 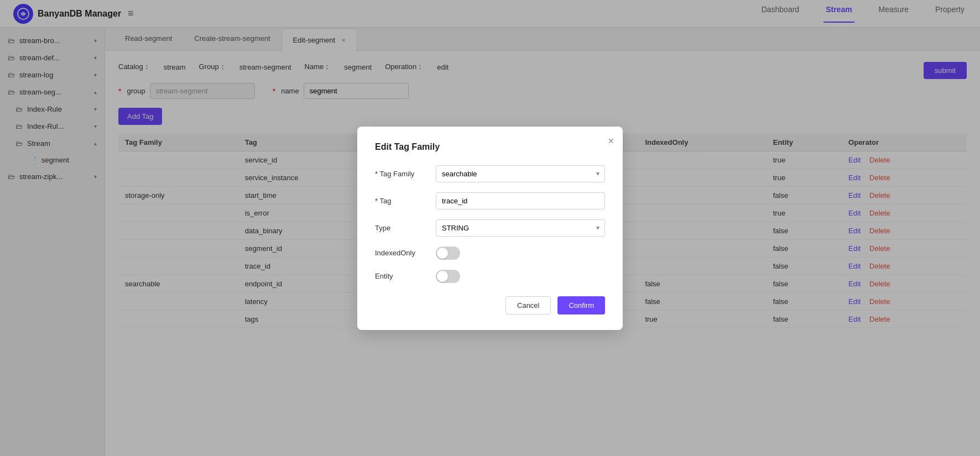 I want to click on modal-title: Edit Tag Family, so click(x=490, y=147).